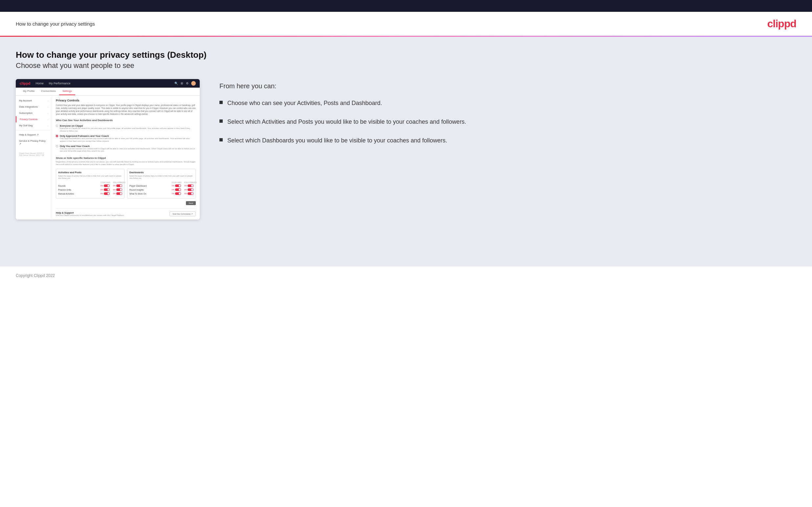 This screenshot has height=507, width=812. What do you see at coordinates (126, 158) in the screenshot?
I see `mock-main-area: Privacy Controls Control how you and you…` at bounding box center [126, 158].